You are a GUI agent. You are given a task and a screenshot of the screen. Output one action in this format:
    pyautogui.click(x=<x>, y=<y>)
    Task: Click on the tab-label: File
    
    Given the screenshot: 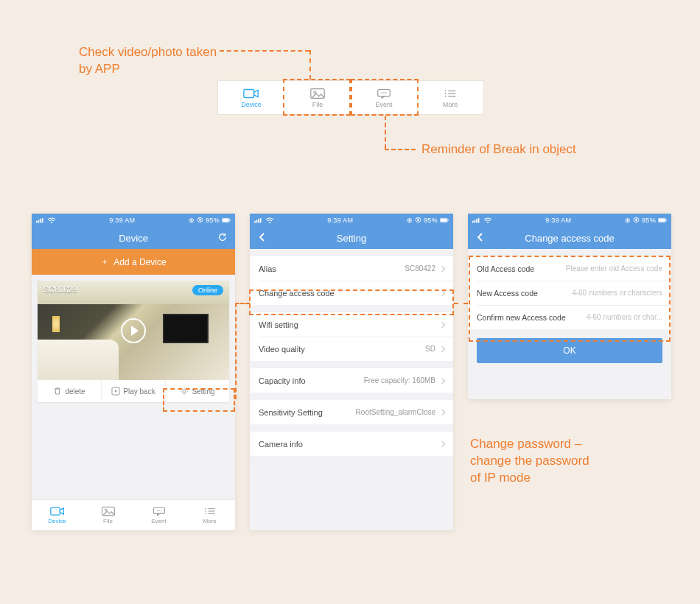 What is the action you would take?
    pyautogui.click(x=108, y=522)
    